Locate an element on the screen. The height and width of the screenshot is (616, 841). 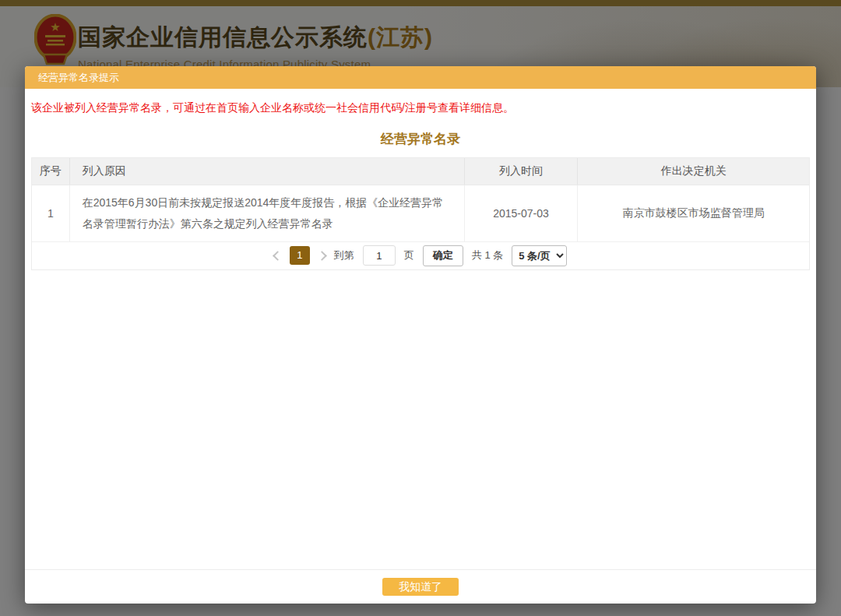
pagination-bar: 1 到第 页 确定 共 1 条 5 条/页 is located at coordinates (420, 255).